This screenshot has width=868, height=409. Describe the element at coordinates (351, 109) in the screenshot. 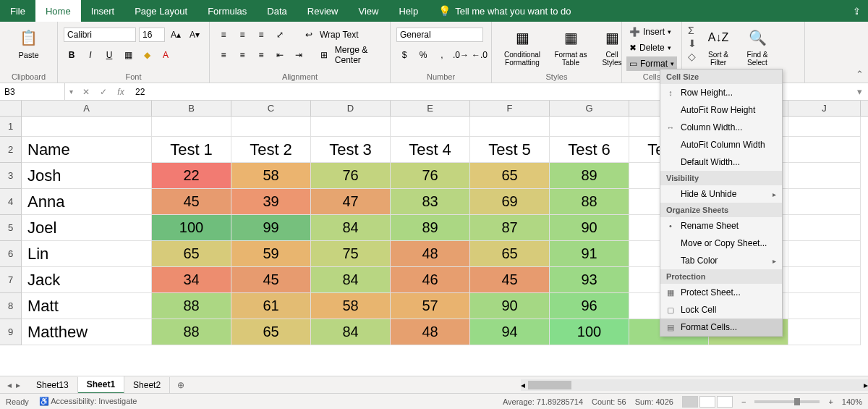

I see `column-header: D` at that location.